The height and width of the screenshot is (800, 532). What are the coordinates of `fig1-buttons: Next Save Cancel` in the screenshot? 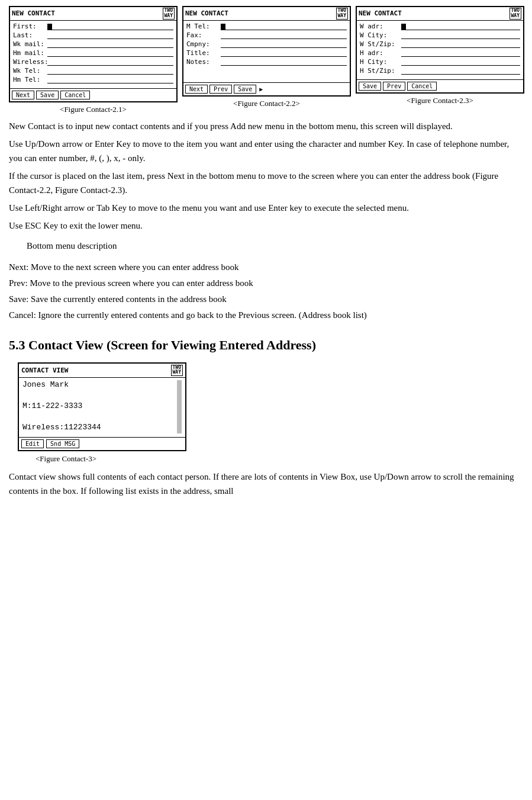 It's located at (93, 95).